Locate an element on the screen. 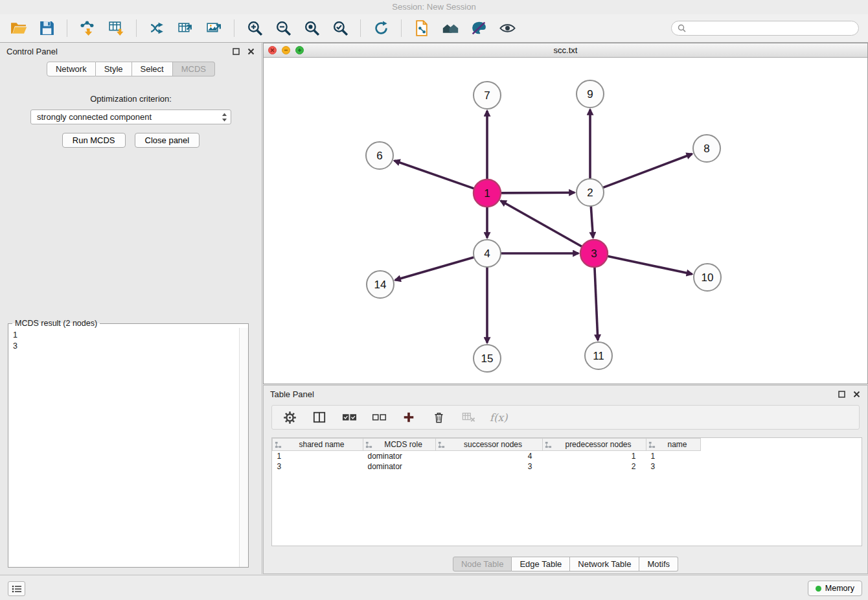 The width and height of the screenshot is (868, 600). deselect-all-columns-button is located at coordinates (379, 417).